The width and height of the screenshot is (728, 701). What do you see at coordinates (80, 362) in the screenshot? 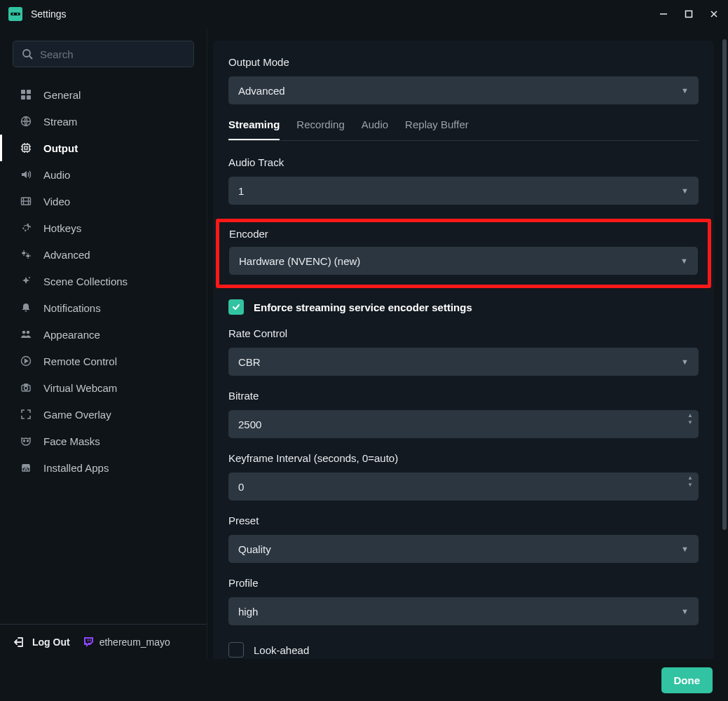
I see `sidebar-item-label: Remote Control` at bounding box center [80, 362].